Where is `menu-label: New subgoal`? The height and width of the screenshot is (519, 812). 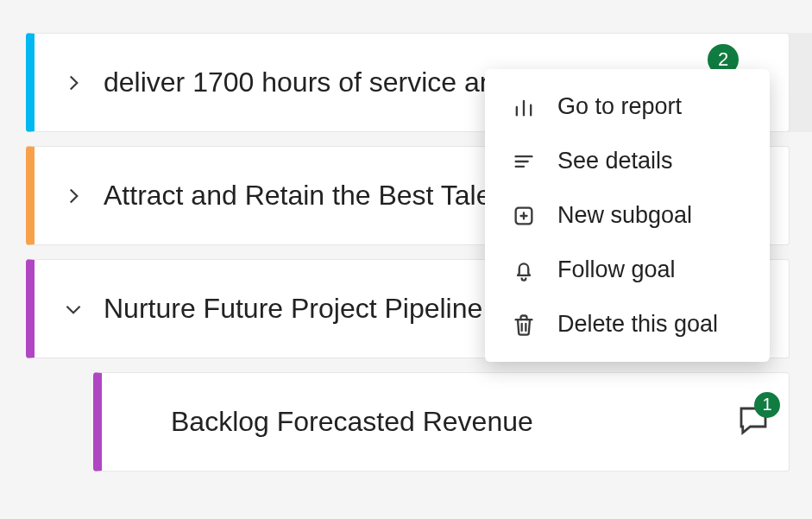
menu-label: New subgoal is located at coordinates (625, 216).